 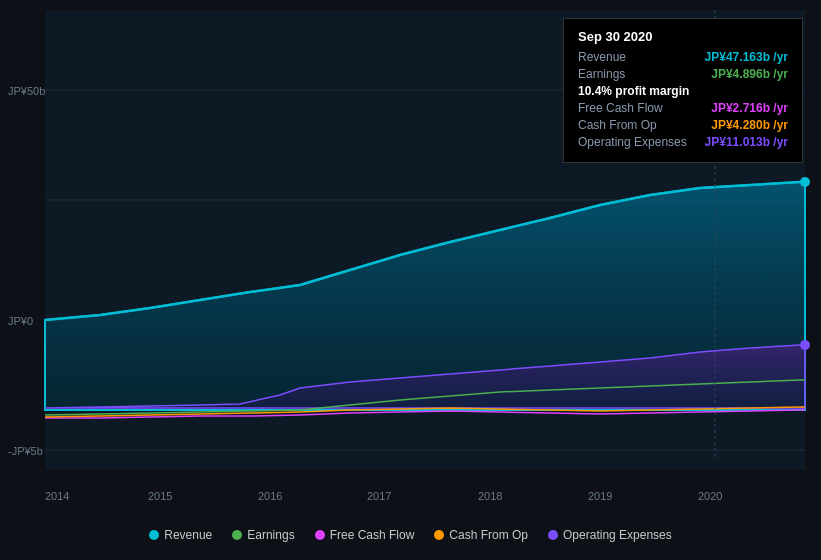 What do you see at coordinates (750, 108) in the screenshot?
I see `tooltip-value-fcf: JP¥2.716b /yr` at bounding box center [750, 108].